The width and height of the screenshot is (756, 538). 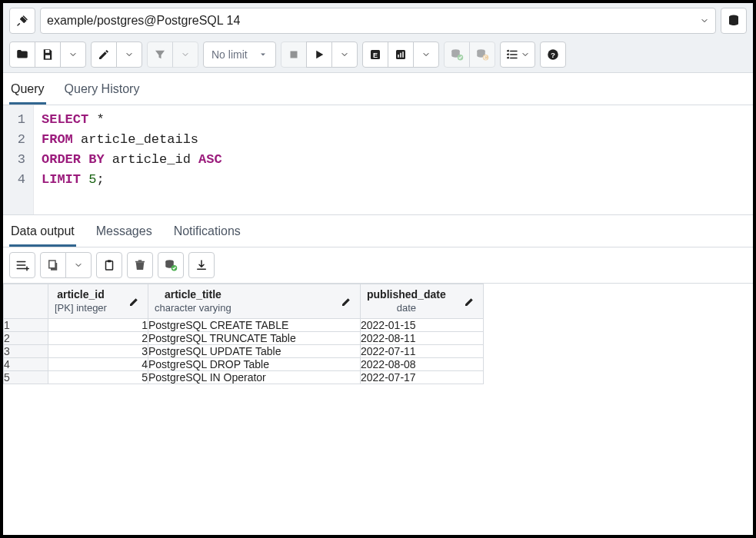 I want to click on row-limit-selector: No limit, so click(x=240, y=55).